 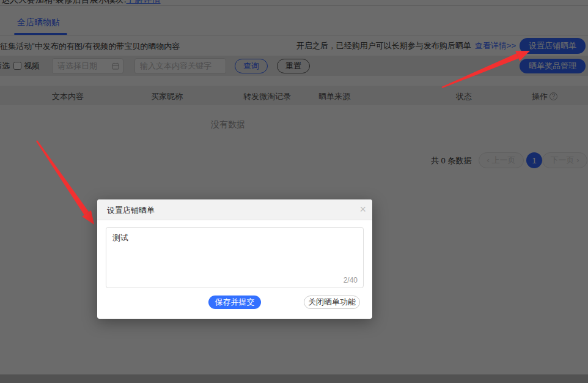 What do you see at coordinates (332, 302) in the screenshot?
I see `disable-feature-button: 关闭晒单功能` at bounding box center [332, 302].